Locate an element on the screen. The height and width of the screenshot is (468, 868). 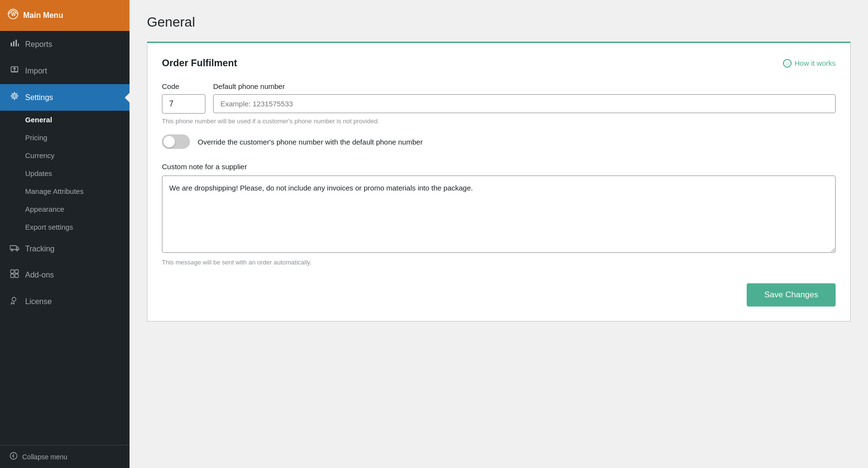
phone-group: Default phone number is located at coordinates (524, 98).